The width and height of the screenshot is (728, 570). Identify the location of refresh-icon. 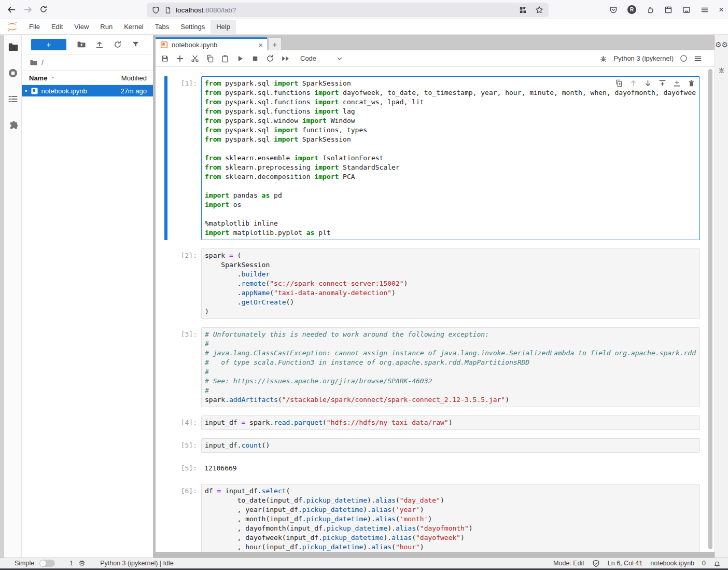
(118, 45).